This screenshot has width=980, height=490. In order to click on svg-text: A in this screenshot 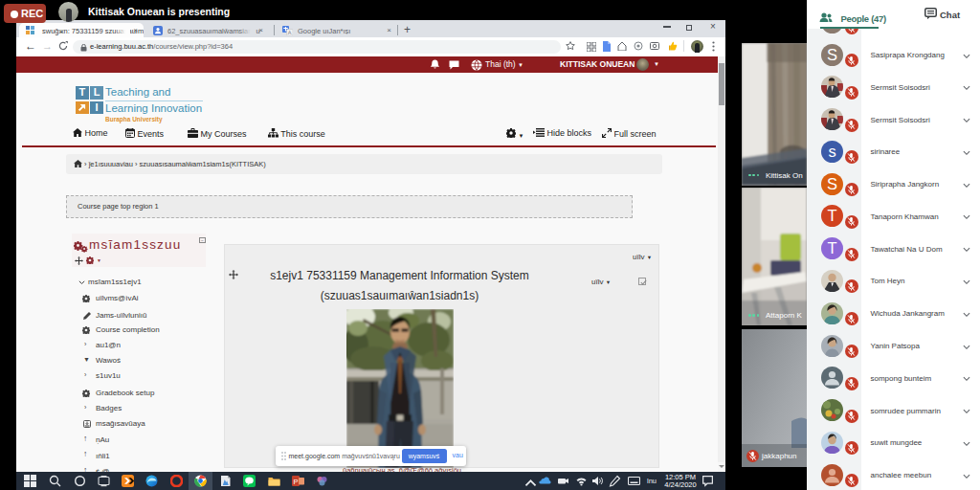, I will do `click(290, 32)`.